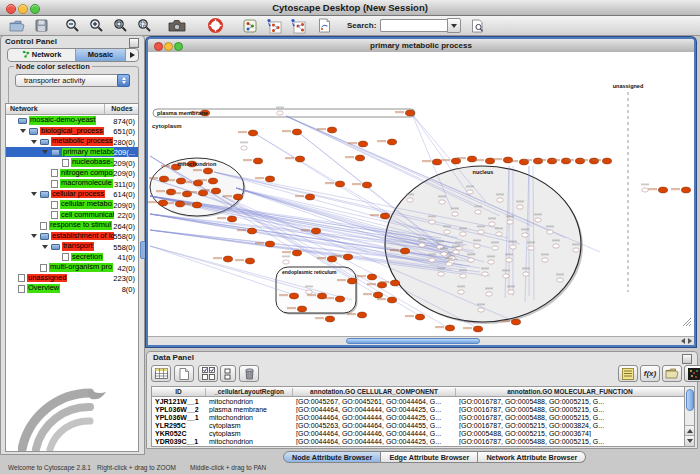 The image size is (700, 474). Describe the element at coordinates (421, 46) in the screenshot. I see `network-window-titlebar: primary metabolic process` at that location.